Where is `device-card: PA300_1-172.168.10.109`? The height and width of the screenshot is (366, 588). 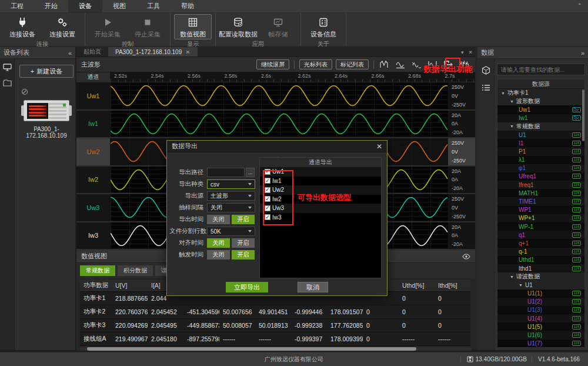
device-card: PA300_1-172.168.10.109 is located at coordinates (46, 118).